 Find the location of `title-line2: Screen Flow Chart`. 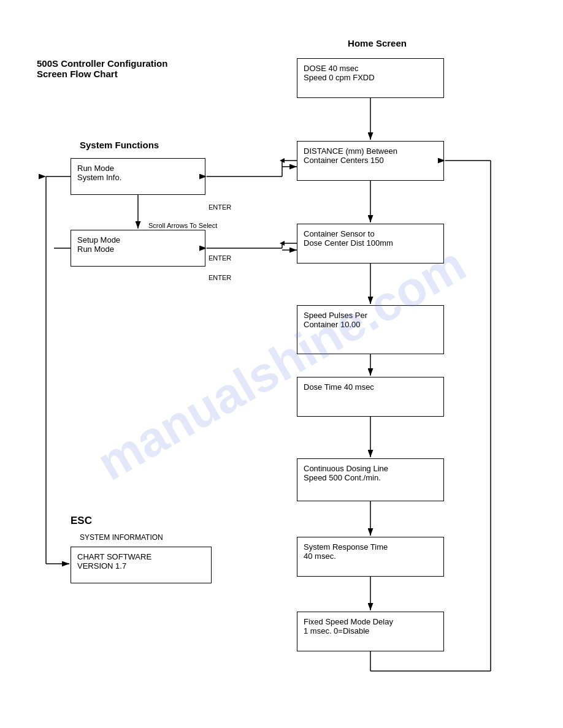

title-line2: Screen Flow Chart is located at coordinates (102, 74).